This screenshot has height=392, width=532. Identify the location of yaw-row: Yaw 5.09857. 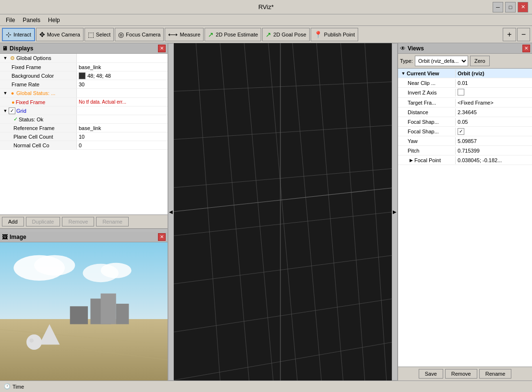
(465, 141).